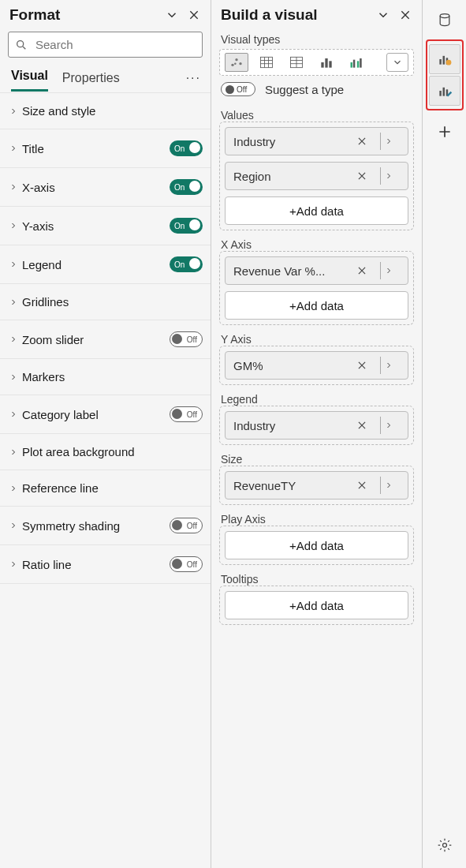 Image resolution: width=466 pixels, height=868 pixels. I want to click on format-card: Reference line, so click(106, 488).